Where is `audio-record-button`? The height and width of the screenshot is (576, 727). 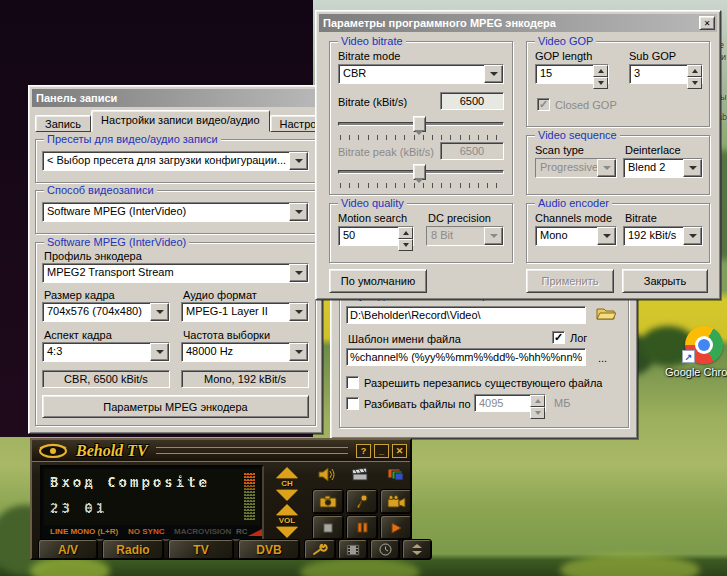 audio-record-button is located at coordinates (362, 502).